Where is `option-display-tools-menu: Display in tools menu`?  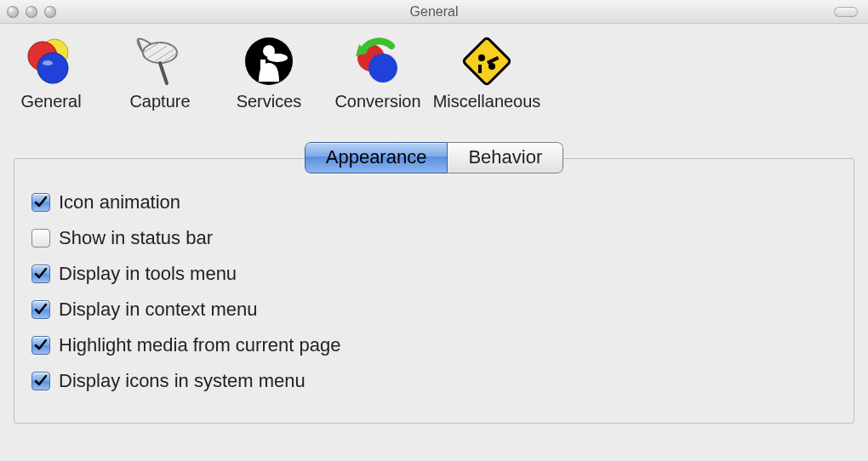 option-display-tools-menu: Display in tools menu is located at coordinates (434, 274).